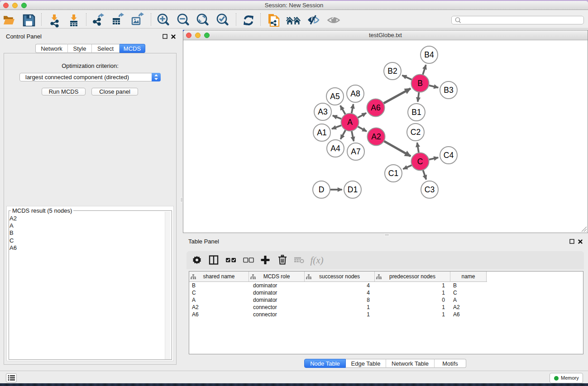 This screenshot has width=588, height=386. Describe the element at coordinates (322, 112) in the screenshot. I see `svg-text: A3` at that location.